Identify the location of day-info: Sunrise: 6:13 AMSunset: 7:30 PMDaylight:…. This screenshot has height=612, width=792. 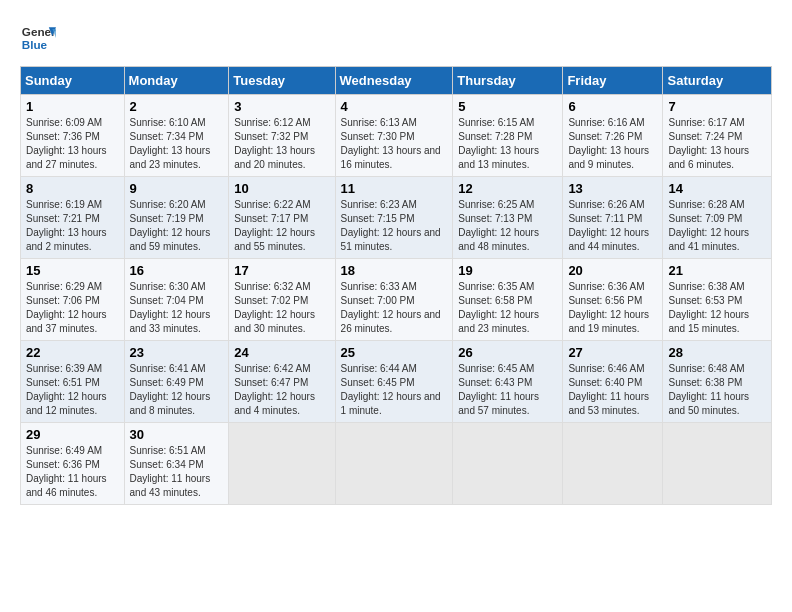
(394, 144).